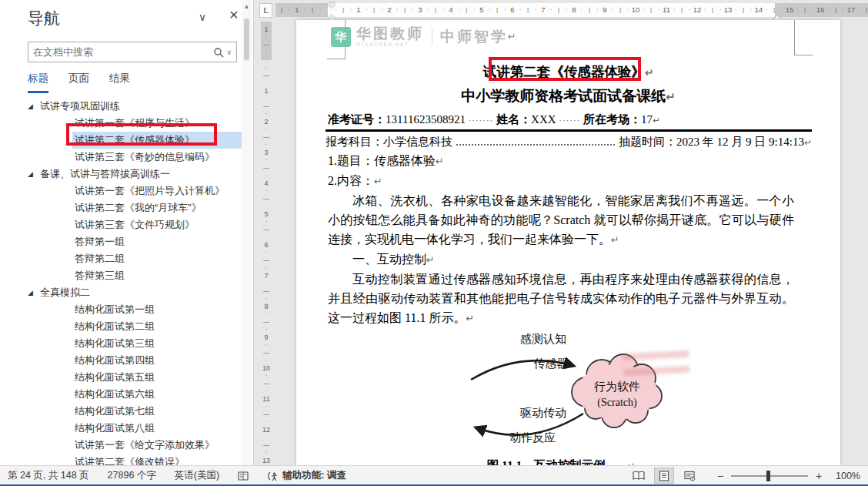  Describe the element at coordinates (426, 119) in the screenshot. I see `admission-number-value: 13111623508921` at that location.